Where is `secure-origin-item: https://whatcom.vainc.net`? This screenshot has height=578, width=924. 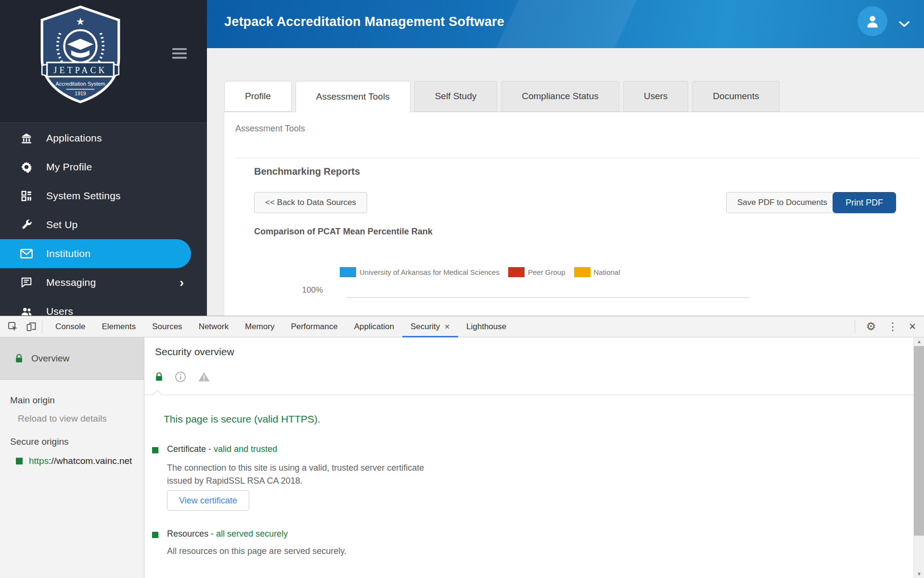 secure-origin-item: https://whatcom.vainc.net is located at coordinates (72, 461).